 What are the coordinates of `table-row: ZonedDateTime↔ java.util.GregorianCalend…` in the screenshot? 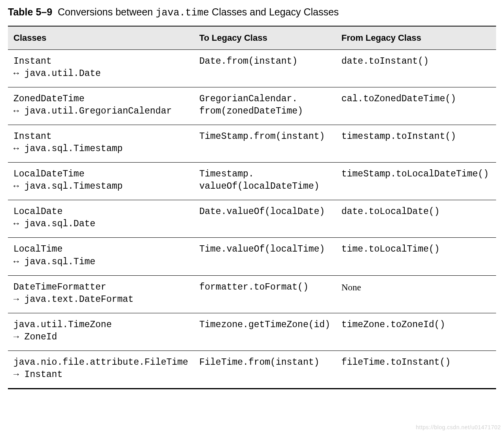 It's located at (252, 106).